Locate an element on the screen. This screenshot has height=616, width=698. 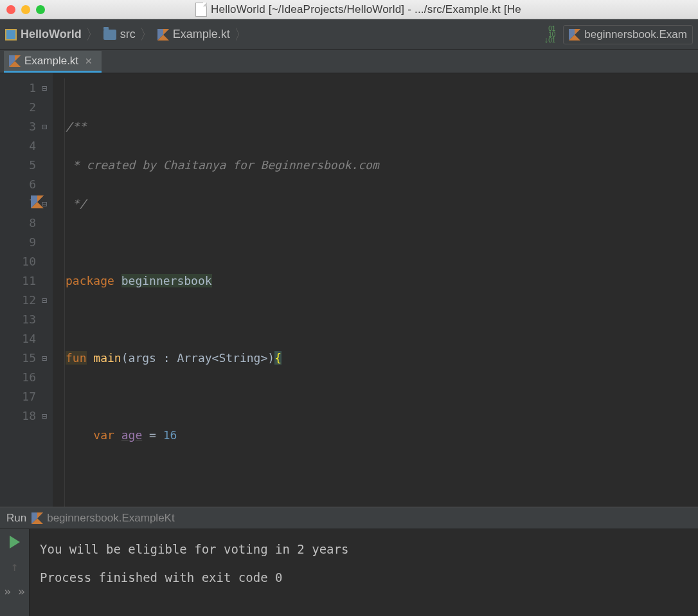
console-output: You will be eligible for voting in 2 yea… is located at coordinates (364, 572).